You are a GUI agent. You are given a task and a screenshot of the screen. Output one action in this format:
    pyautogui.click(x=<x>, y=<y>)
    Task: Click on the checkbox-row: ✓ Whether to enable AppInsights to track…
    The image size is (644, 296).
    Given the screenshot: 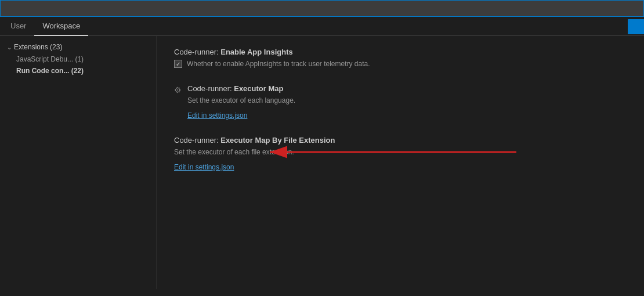 What is the action you would take?
    pyautogui.click(x=400, y=64)
    